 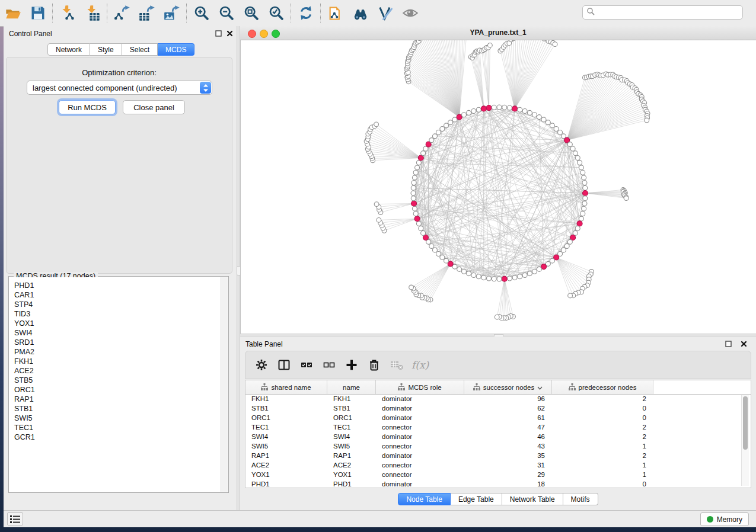 What do you see at coordinates (121, 286) in the screenshot?
I see `result-item: PHD1` at bounding box center [121, 286].